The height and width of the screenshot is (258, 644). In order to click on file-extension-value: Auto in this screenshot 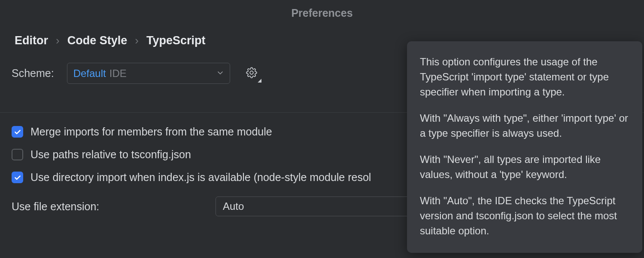, I will do `click(234, 206)`.